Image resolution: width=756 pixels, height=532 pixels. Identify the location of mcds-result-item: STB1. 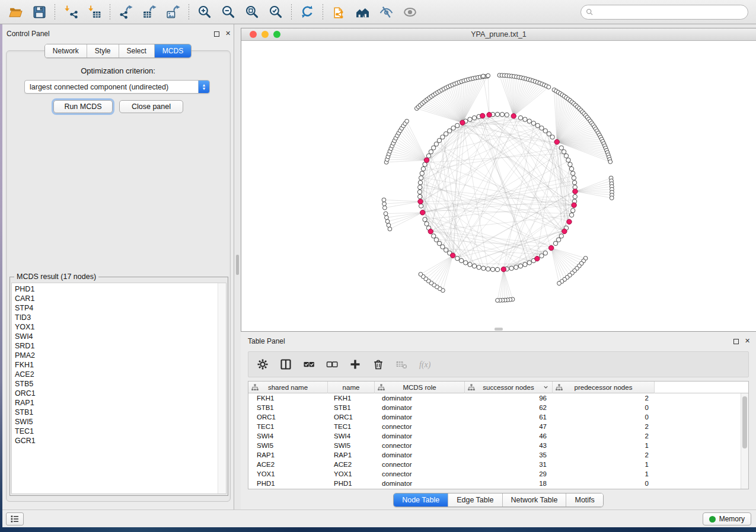
(119, 412).